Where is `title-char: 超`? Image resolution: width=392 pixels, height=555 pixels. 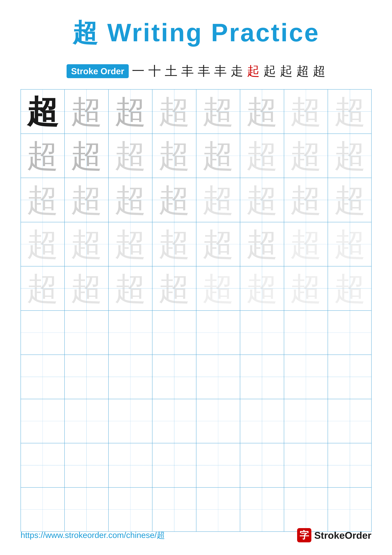
title-char: 超 is located at coordinates (86, 32).